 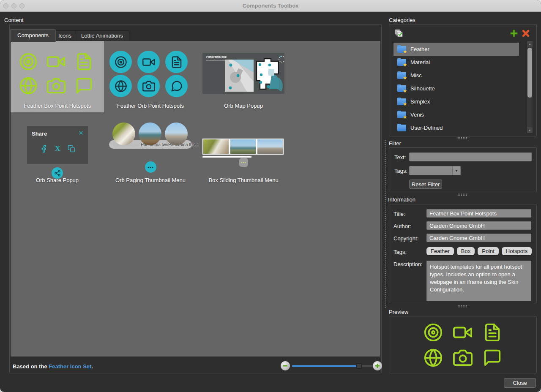 I want to click on category-item-feather: ★Feather, so click(x=456, y=49).